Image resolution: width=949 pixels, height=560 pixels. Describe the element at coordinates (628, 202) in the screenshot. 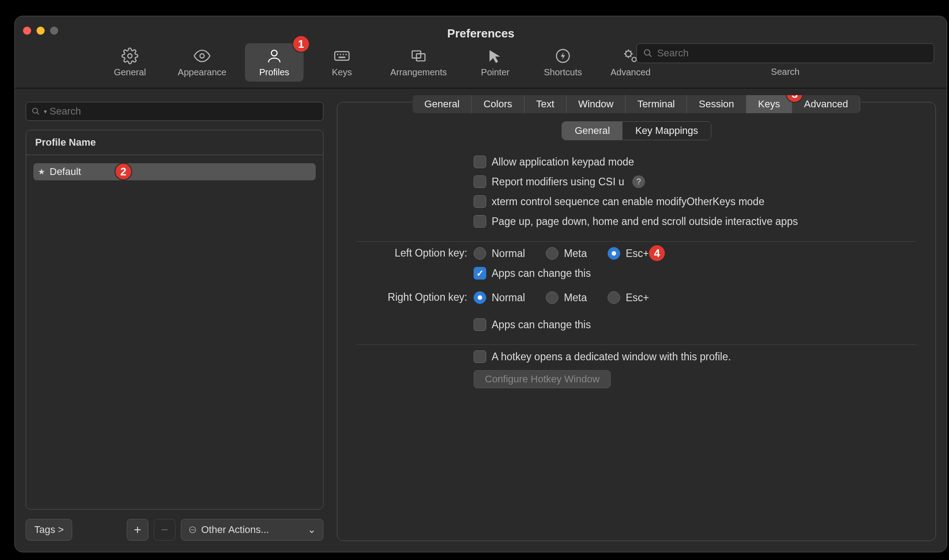

I see `check-xterm-label: xterm control sequence can enable modify…` at that location.